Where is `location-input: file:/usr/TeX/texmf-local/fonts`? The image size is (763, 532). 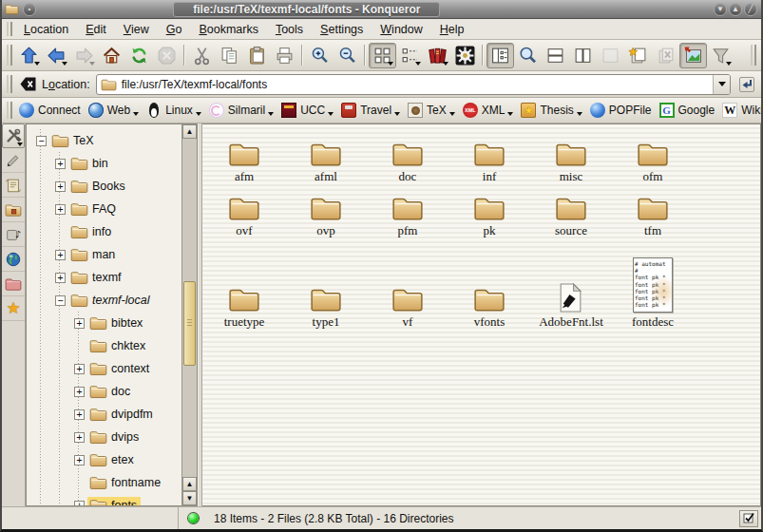 location-input: file:/usr/TeX/texmf-local/fonts is located at coordinates (413, 85).